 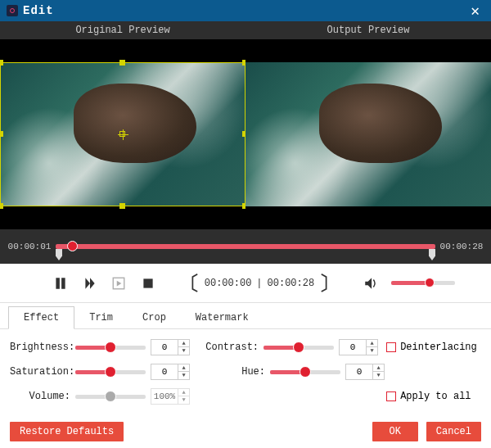 What do you see at coordinates (164, 396) in the screenshot?
I see `volume-effect-input` at bounding box center [164, 396].